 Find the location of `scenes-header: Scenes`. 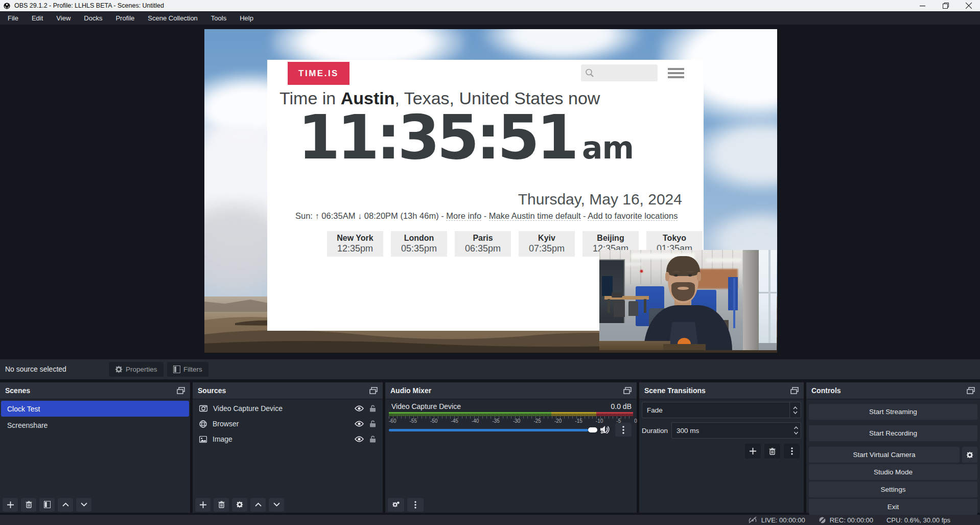

scenes-header: Scenes is located at coordinates (95, 391).